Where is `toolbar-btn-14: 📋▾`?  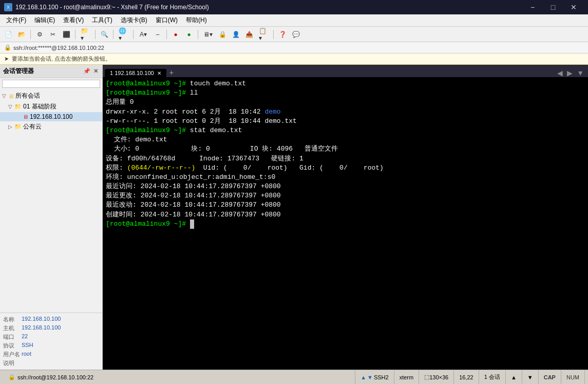
toolbar-btn-14: 📋▾ is located at coordinates (263, 34).